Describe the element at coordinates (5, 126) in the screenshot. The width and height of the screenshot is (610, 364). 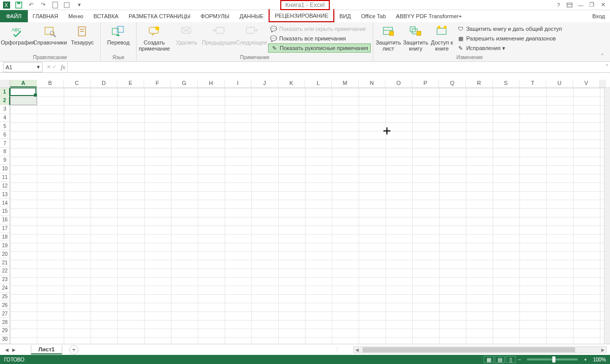
I see `row-header-5: 5` at that location.